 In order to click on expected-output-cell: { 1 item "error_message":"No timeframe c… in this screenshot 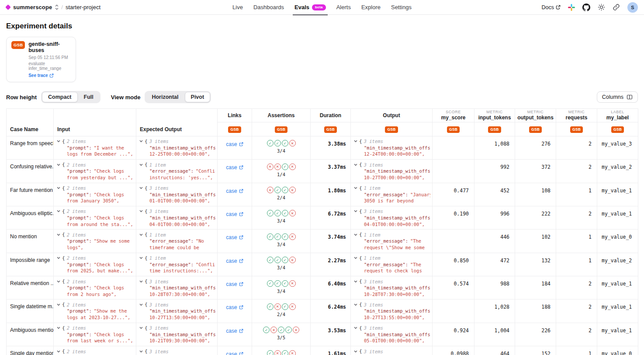, I will do `click(177, 241)`.